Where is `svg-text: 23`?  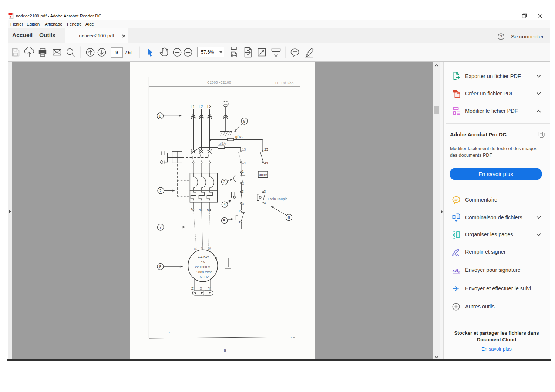
svg-text: 23 is located at coordinates (266, 149).